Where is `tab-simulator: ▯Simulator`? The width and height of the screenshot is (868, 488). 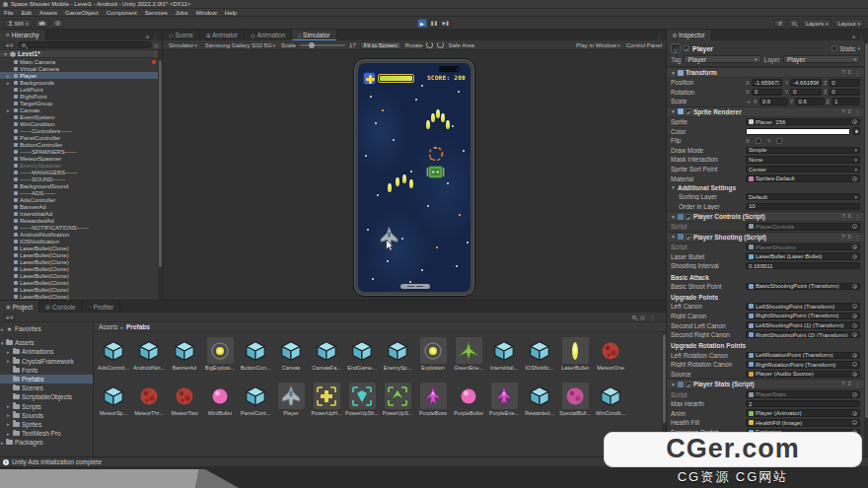
tab-simulator: ▯Simulator is located at coordinates (314, 35).